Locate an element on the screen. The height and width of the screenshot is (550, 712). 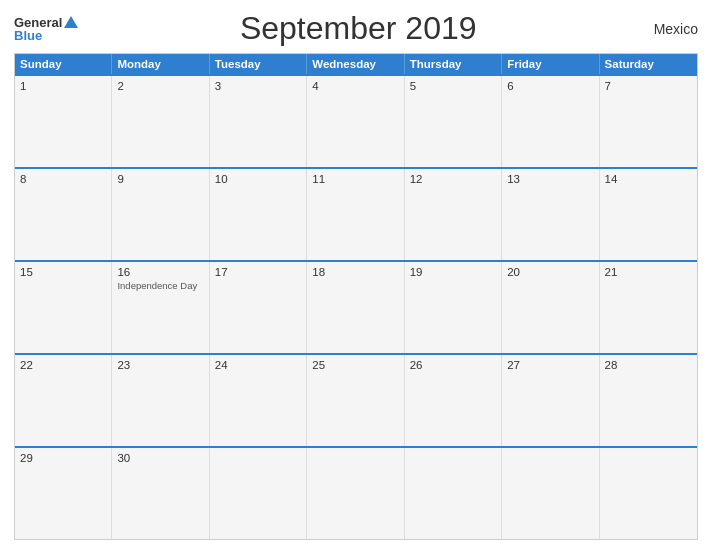
header-monday: Monday is located at coordinates (160, 64).